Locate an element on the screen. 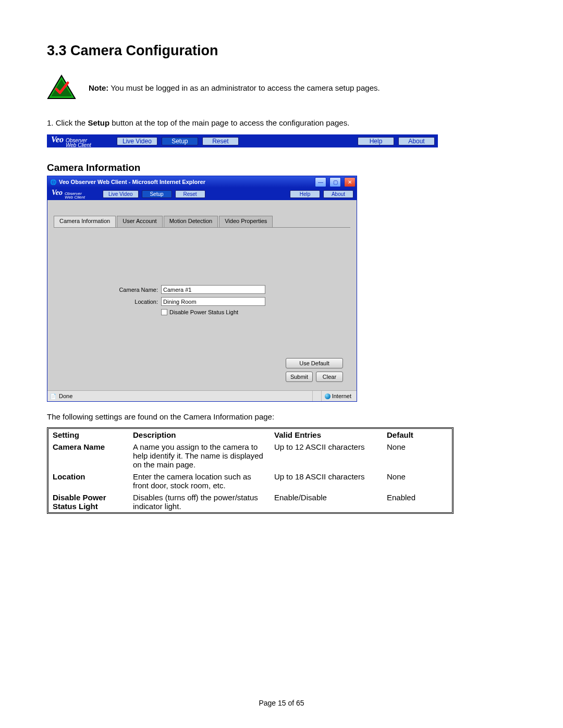 The image size is (563, 728). settings-table: Setting Description Valid Entries Defaul… is located at coordinates (250, 471).